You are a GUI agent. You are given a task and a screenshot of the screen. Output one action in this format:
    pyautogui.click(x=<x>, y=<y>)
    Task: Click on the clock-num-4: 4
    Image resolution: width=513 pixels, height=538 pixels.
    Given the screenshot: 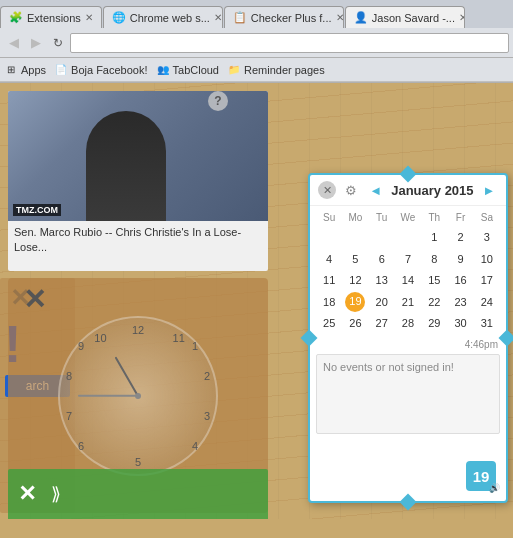 What is the action you would take?
    pyautogui.click(x=195, y=446)
    